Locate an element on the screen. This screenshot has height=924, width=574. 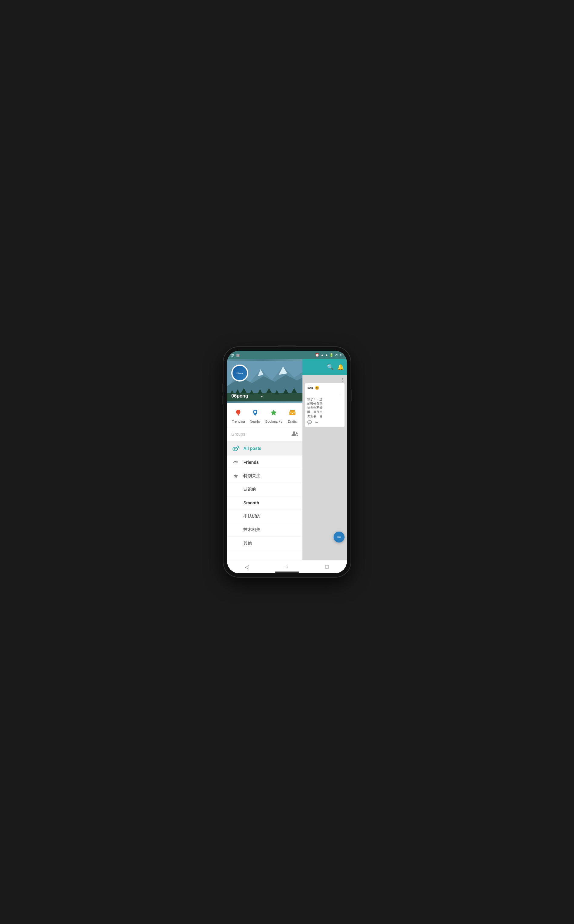
signal-icon: ▲ is located at coordinates (326, 355).